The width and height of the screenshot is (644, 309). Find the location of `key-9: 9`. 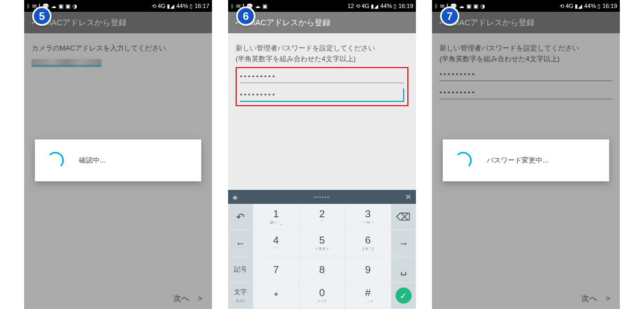

key-9: 9 is located at coordinates (368, 269).